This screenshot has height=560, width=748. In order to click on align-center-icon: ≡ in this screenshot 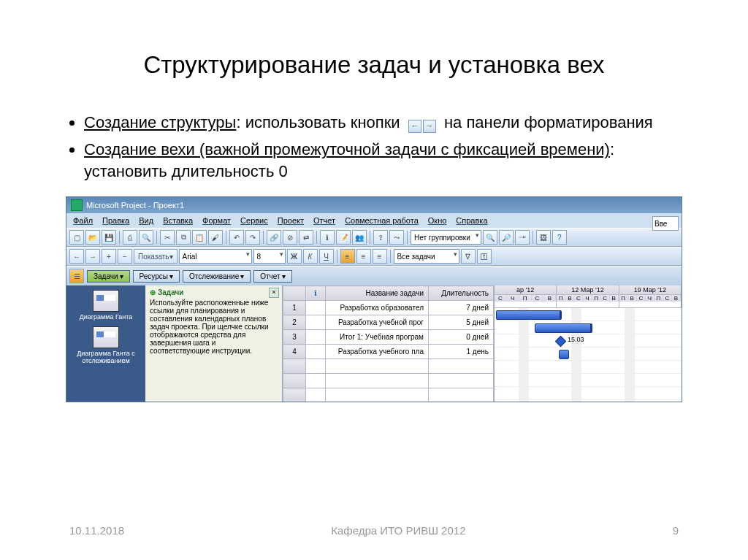, I will do `click(364, 256)`.